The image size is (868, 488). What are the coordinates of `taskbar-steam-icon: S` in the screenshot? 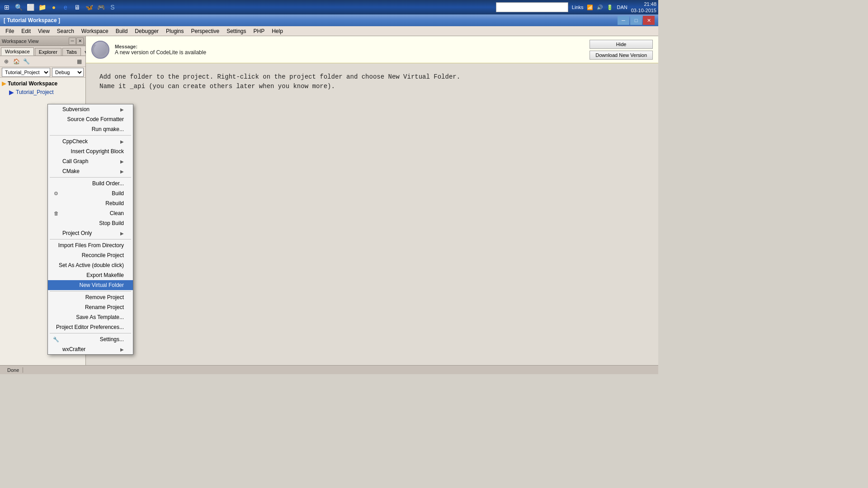 It's located at (113, 7).